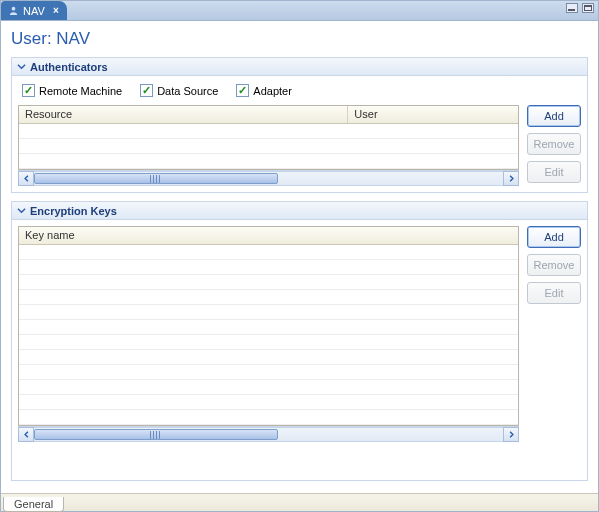 The height and width of the screenshot is (512, 599). I want to click on section-header-authenticators: Authenticators, so click(300, 67).